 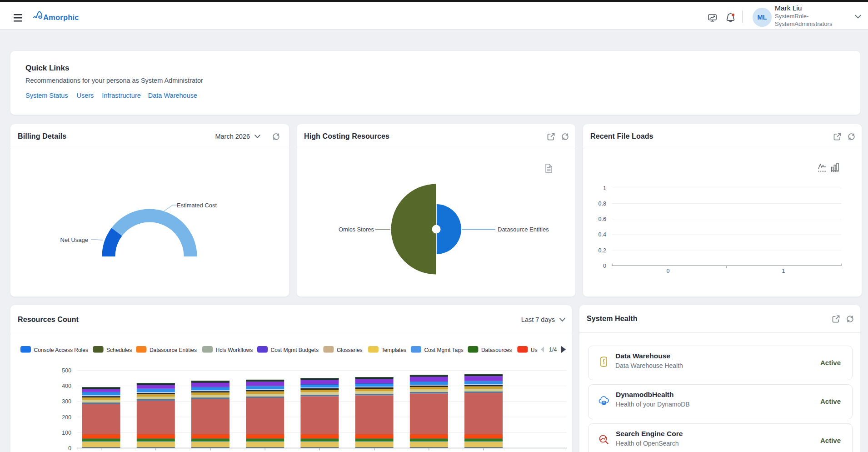 What do you see at coordinates (603, 204) in the screenshot?
I see `svg-text: 0.8` at bounding box center [603, 204].